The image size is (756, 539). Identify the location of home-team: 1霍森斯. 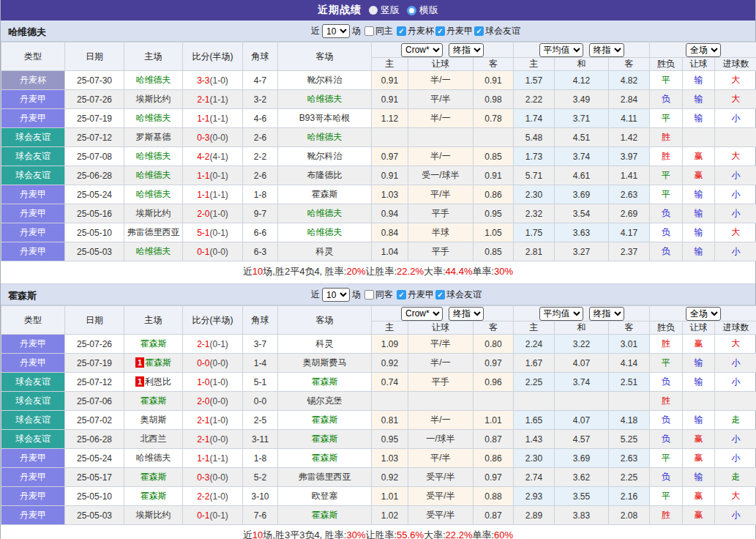
(154, 363).